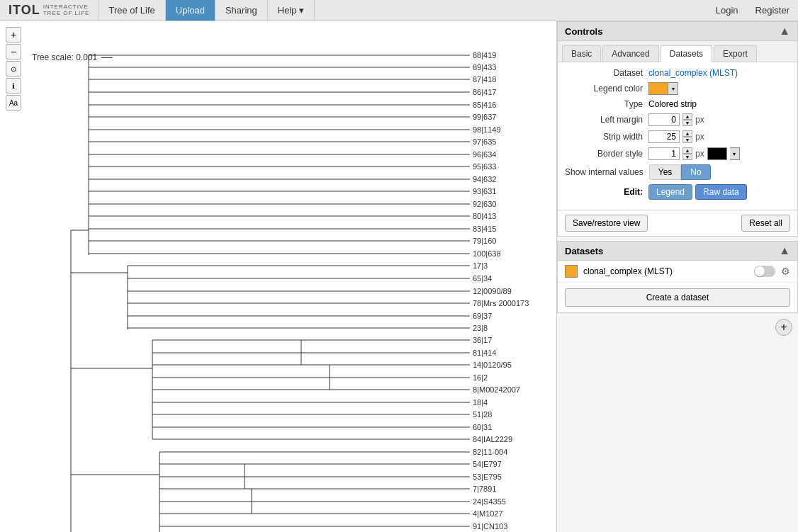 This screenshot has height=532, width=798. Describe the element at coordinates (687, 133) in the screenshot. I see `strip-width-up: ▲` at that location.